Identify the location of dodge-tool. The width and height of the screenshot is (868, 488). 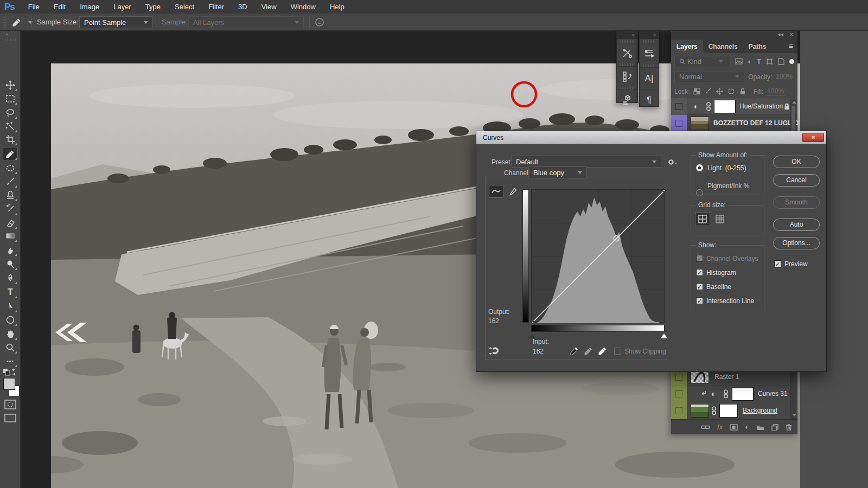
(10, 264).